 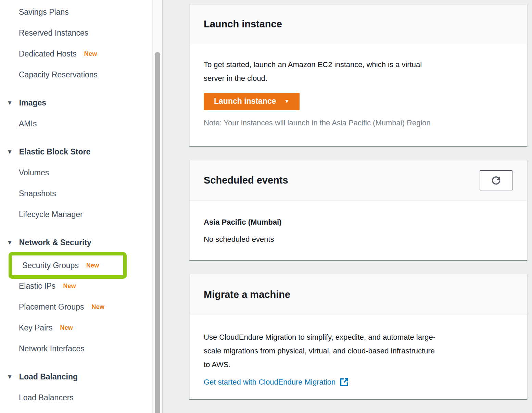 What do you see at coordinates (76, 124) in the screenshot?
I see `sidebar-item-amis: AMIs` at bounding box center [76, 124].